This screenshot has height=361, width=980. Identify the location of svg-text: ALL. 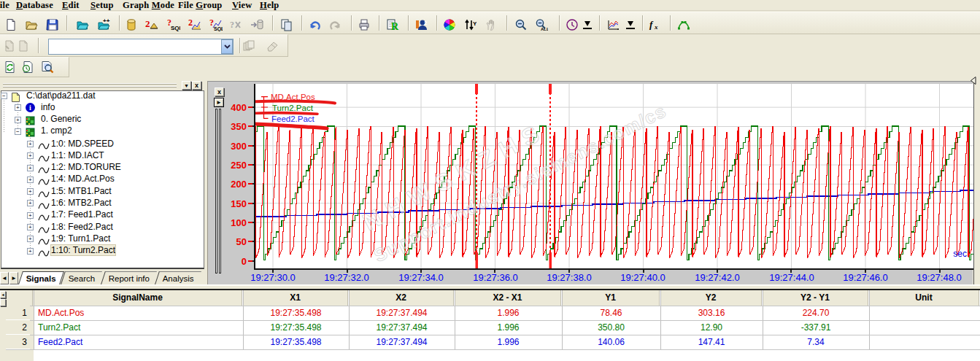
(544, 29).